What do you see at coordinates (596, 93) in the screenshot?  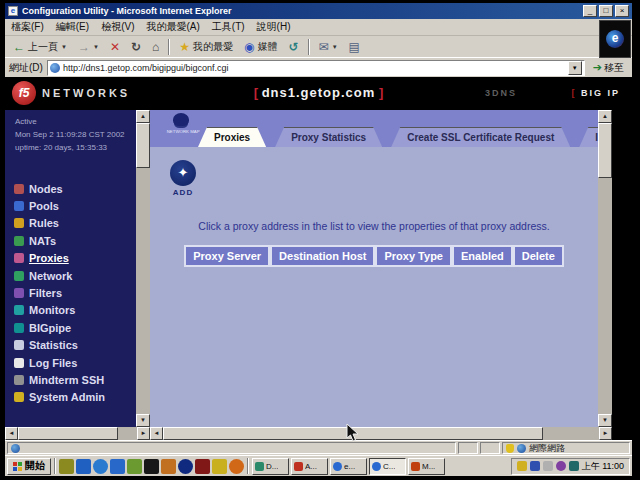 I see `link-bigip: [ BIG IP` at bounding box center [596, 93].